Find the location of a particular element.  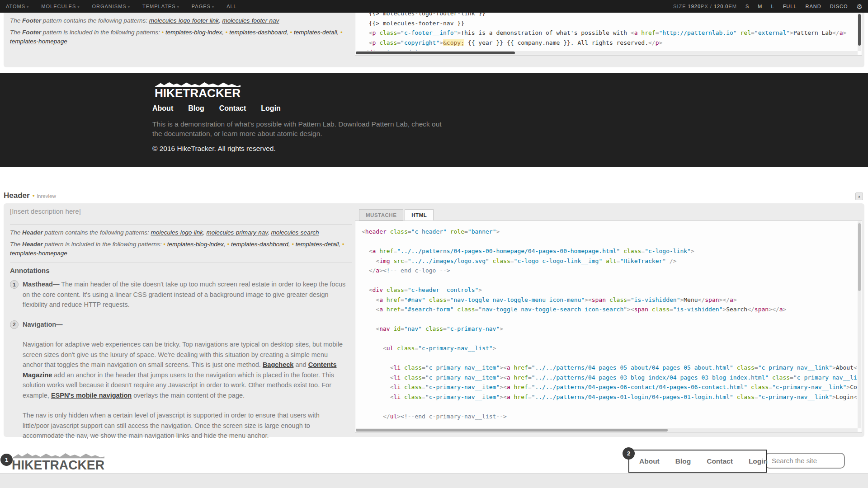

code-token: role is located at coordinates (458, 231).